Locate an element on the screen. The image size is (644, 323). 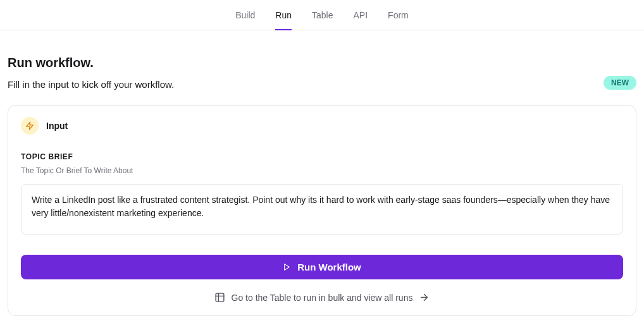
play-icon is located at coordinates (287, 267).